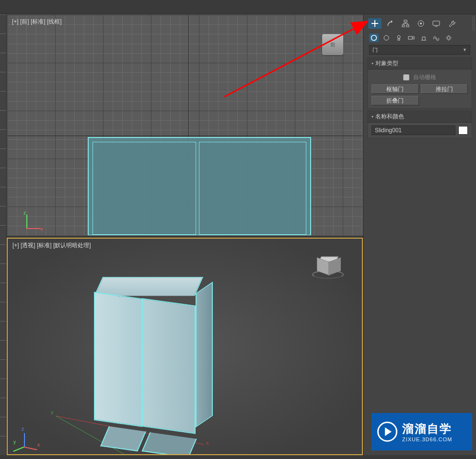 The width and height of the screenshot is (476, 459). What do you see at coordinates (463, 130) in the screenshot?
I see `object-color-swatch` at bounding box center [463, 130].